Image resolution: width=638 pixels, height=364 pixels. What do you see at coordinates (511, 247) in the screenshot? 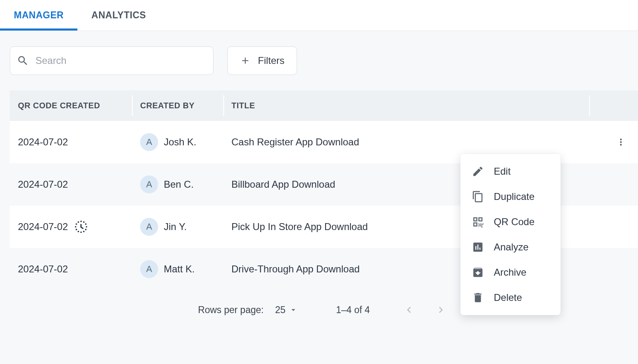
I see `menu-label: Analyze` at bounding box center [511, 247].